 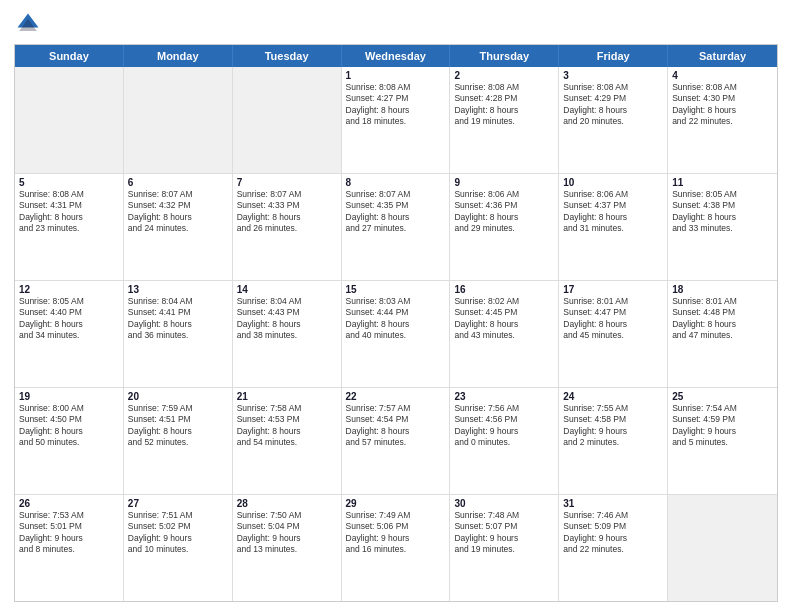 I want to click on day-info: Sunrise: 8:05 AM Sunset: 4:40 PM Dayligh…, so click(x=69, y=319).